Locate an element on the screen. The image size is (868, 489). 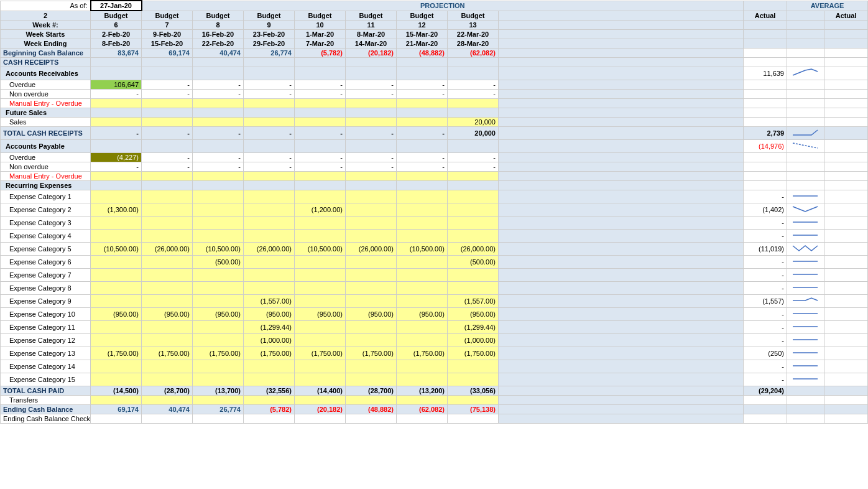
exp5-13: (26,000.00) is located at coordinates (473, 249).